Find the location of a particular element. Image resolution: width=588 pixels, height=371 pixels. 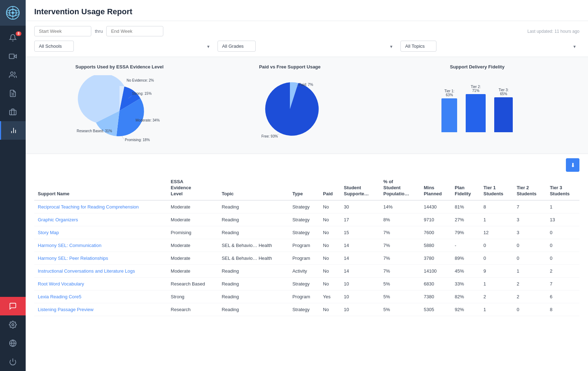

support-link: Lexia Reading Core5 is located at coordinates (60, 297).